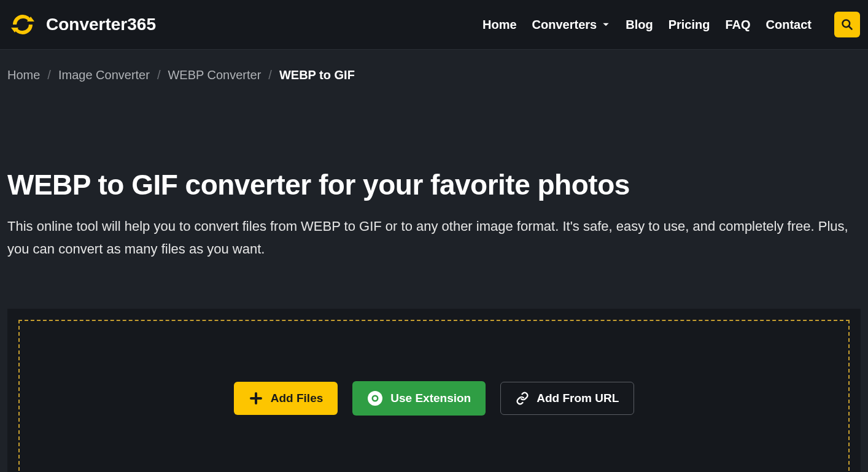 The height and width of the screenshot is (472, 868). I want to click on search-button, so click(847, 25).